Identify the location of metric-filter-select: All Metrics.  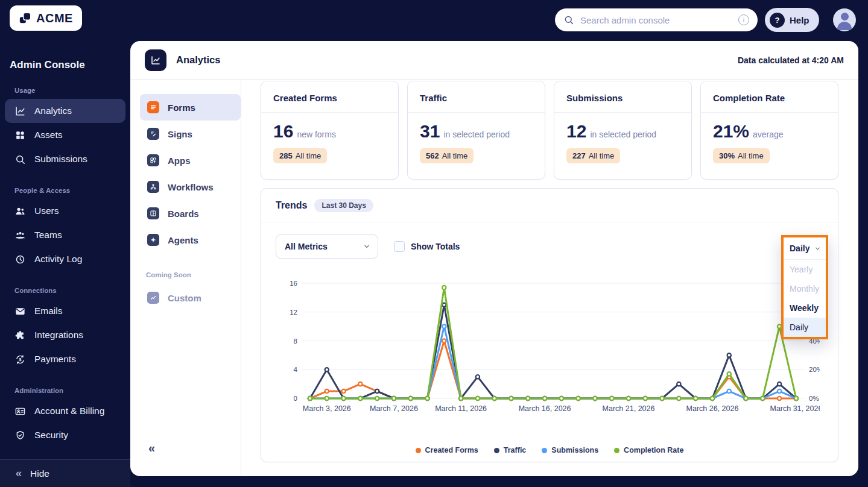
(327, 247).